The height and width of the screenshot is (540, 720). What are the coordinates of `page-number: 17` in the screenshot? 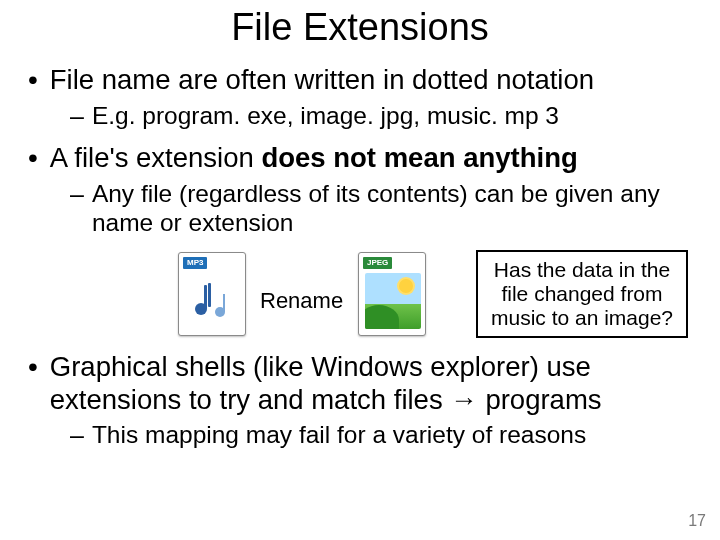 It's located at (697, 521).